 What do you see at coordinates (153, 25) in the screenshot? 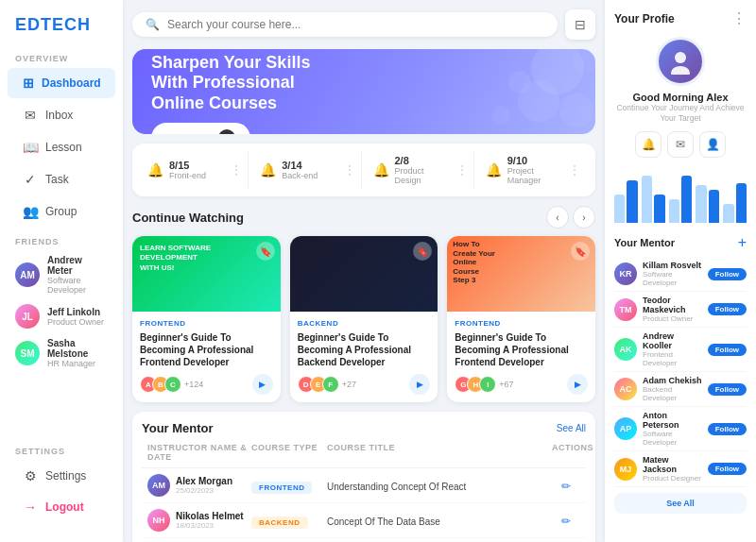
I see `search-icon: 🔍` at bounding box center [153, 25].